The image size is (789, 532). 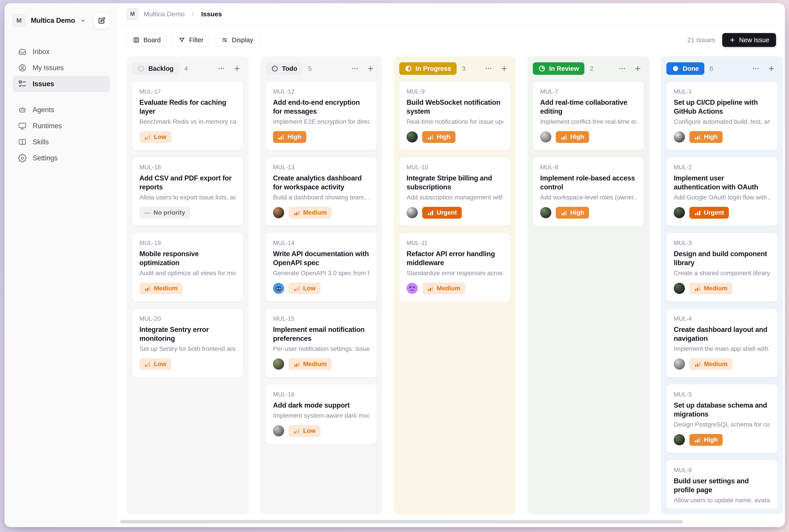 What do you see at coordinates (691, 69) in the screenshot?
I see `status-label: Done` at bounding box center [691, 69].